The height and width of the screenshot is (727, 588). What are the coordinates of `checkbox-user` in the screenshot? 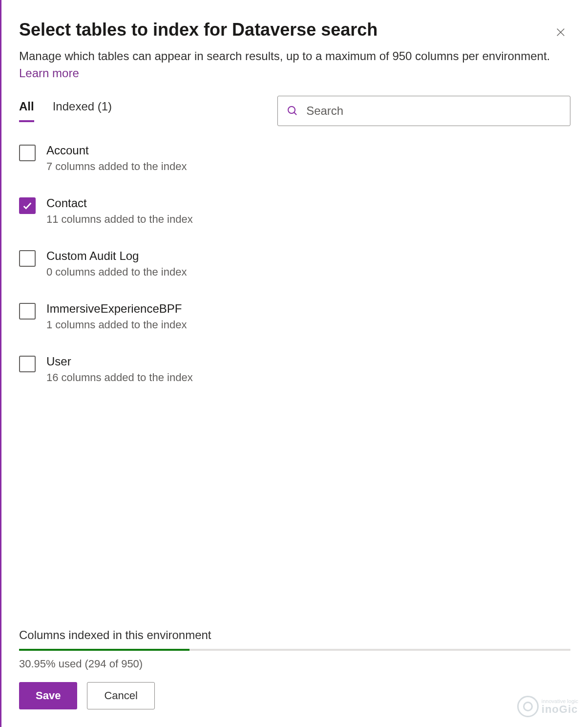 It's located at (27, 364).